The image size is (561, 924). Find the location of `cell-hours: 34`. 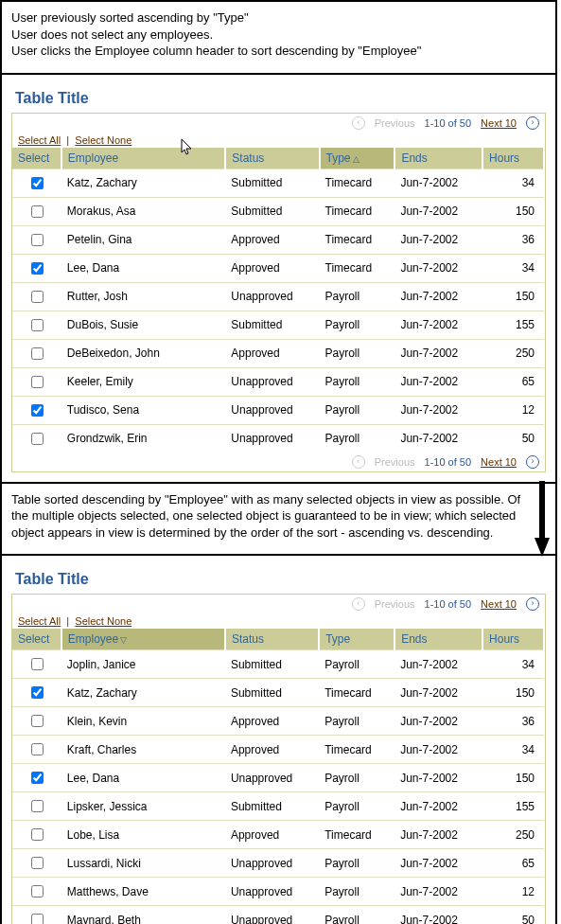

cell-hours: 34 is located at coordinates (513, 183).